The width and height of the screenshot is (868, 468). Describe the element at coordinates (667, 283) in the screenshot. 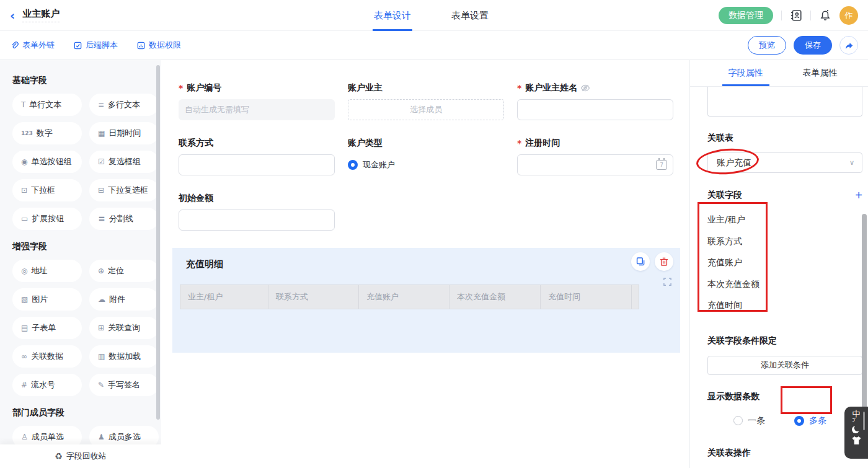

I see `expand-icon` at that location.